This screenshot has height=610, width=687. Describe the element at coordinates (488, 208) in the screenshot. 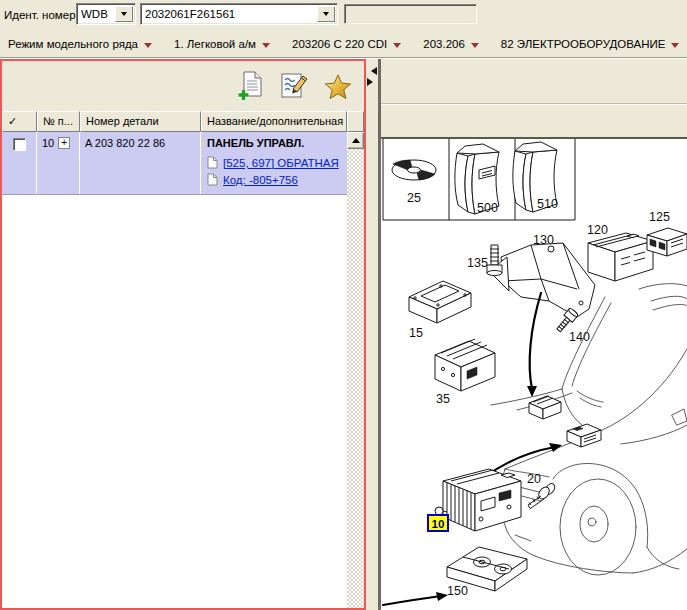

I see `svg-text: 500` at that location.